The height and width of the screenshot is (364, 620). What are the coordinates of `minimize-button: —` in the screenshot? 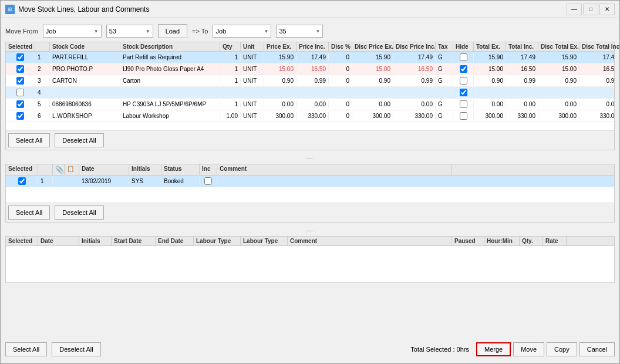 It's located at (574, 9).